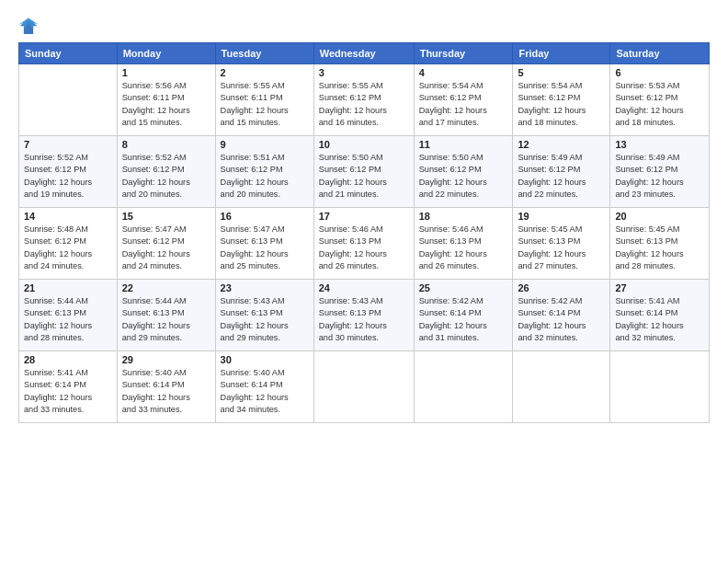  What do you see at coordinates (68, 244) in the screenshot?
I see `calendar-cell: 14Sunrise: 5:48 AM Sunset: 6:12 PM Dayli…` at bounding box center [68, 244].